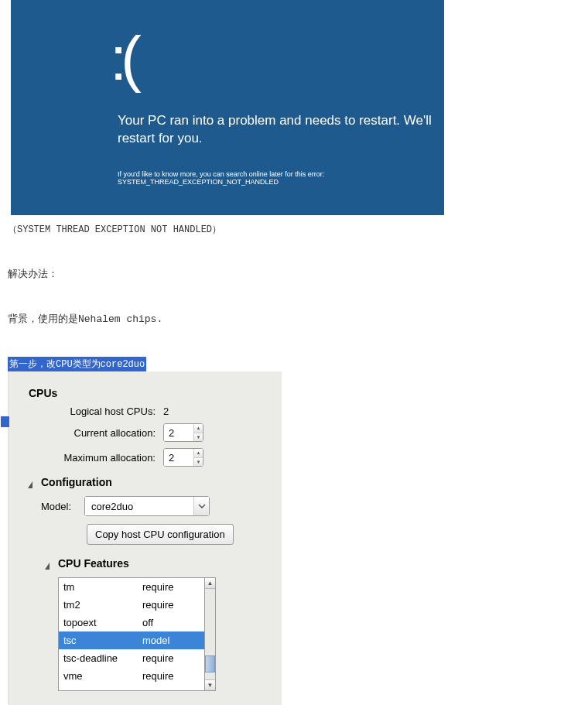 The image size is (588, 705). Describe the element at coordinates (77, 482) in the screenshot. I see `configuration-label: Configuration` at that location.